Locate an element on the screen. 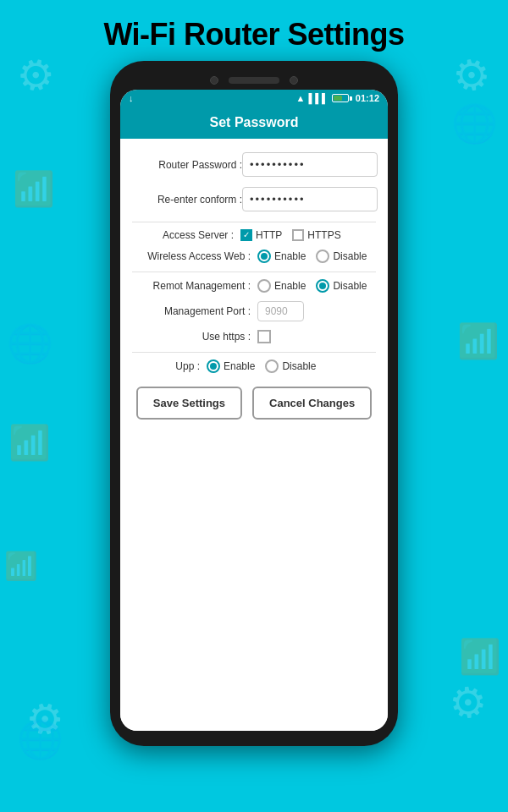  status-bar: ↓ ▲ ▌▌▌ 01:12 is located at coordinates (254, 98).